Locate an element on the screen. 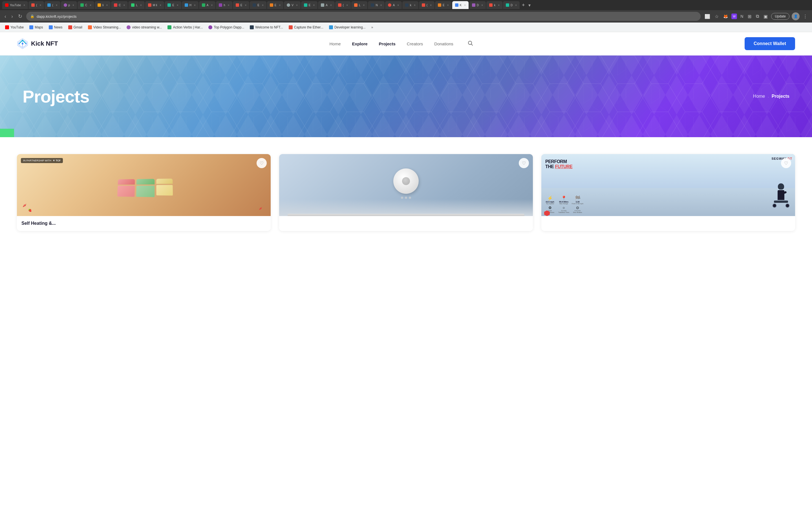 The width and height of the screenshot is (812, 507). partner-badge: IN PARTNERSHIP WITH ✕ TCF is located at coordinates (42, 160).